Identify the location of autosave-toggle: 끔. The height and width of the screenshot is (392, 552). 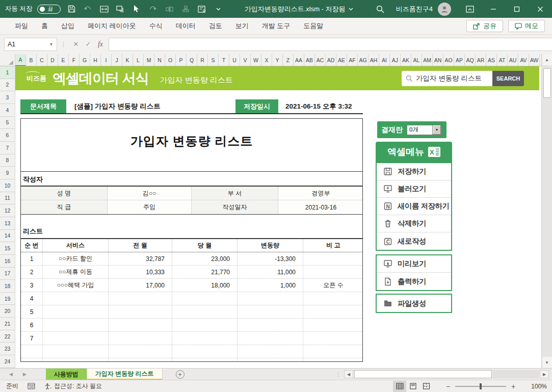
(49, 9).